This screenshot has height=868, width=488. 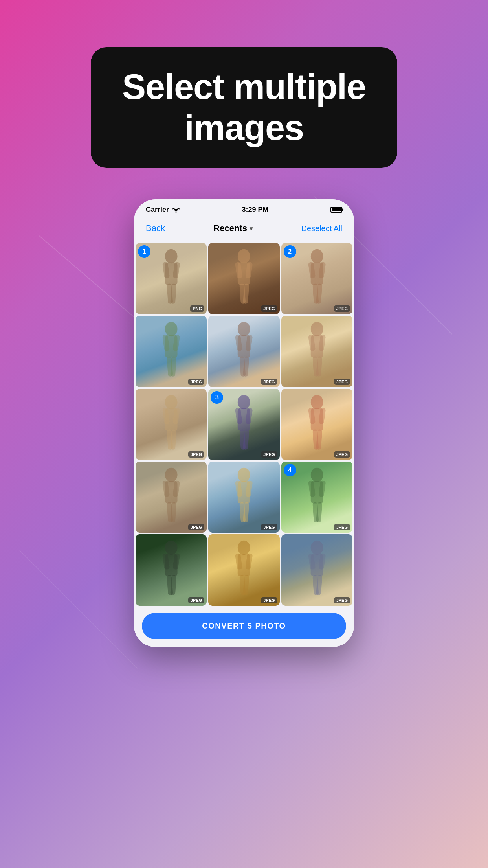 What do you see at coordinates (197, 309) in the screenshot?
I see `format-badge: PNG` at bounding box center [197, 309].